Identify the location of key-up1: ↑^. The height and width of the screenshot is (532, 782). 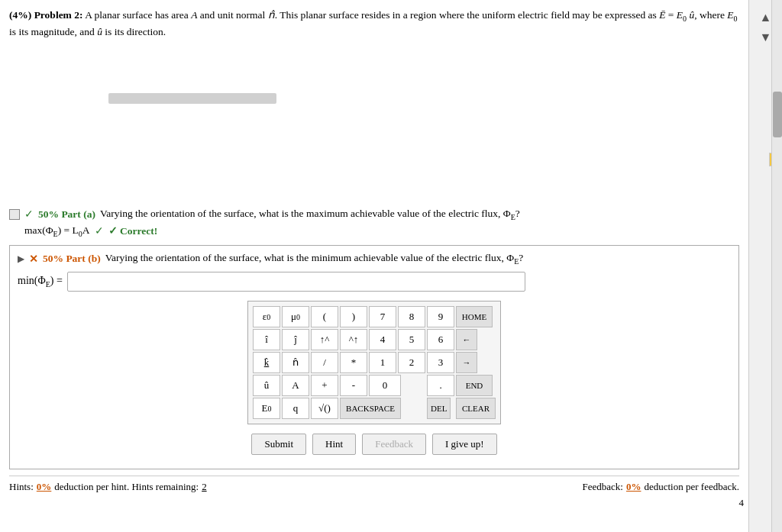
(325, 340).